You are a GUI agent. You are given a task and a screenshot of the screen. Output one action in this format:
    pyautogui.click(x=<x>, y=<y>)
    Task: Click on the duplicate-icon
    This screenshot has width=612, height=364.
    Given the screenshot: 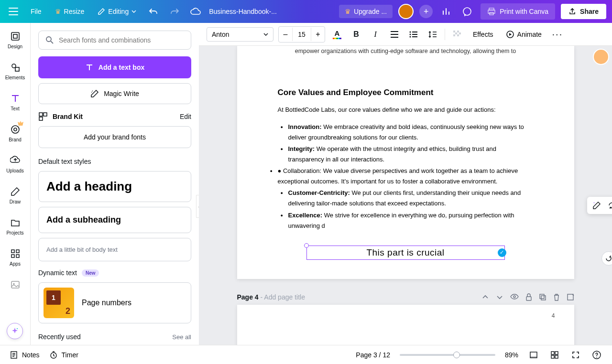 What is the action you would take?
    pyautogui.click(x=543, y=297)
    